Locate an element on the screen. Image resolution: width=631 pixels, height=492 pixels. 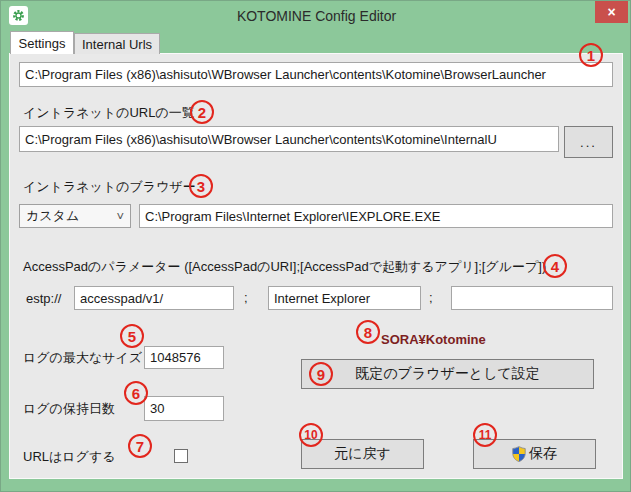
annotation-circle-7: 7 is located at coordinates (140, 446).